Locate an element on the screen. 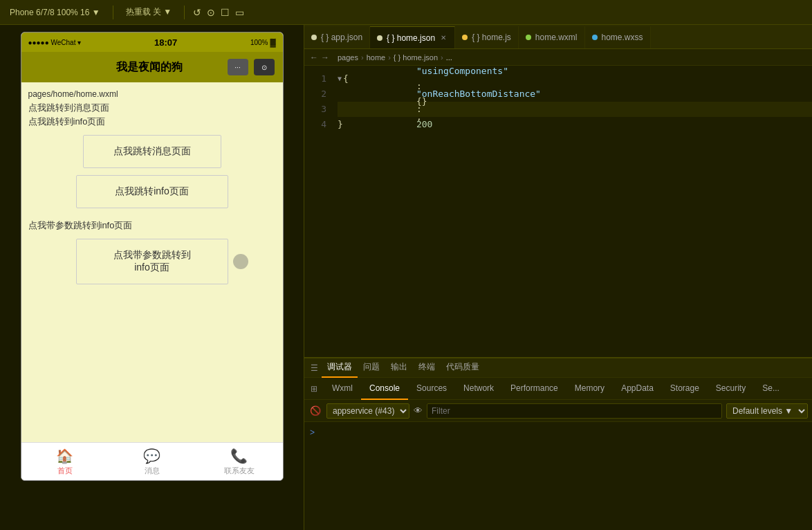 This screenshot has width=812, height=530. tab-label-home-wxss: home.wxss is located at coordinates (622, 37).